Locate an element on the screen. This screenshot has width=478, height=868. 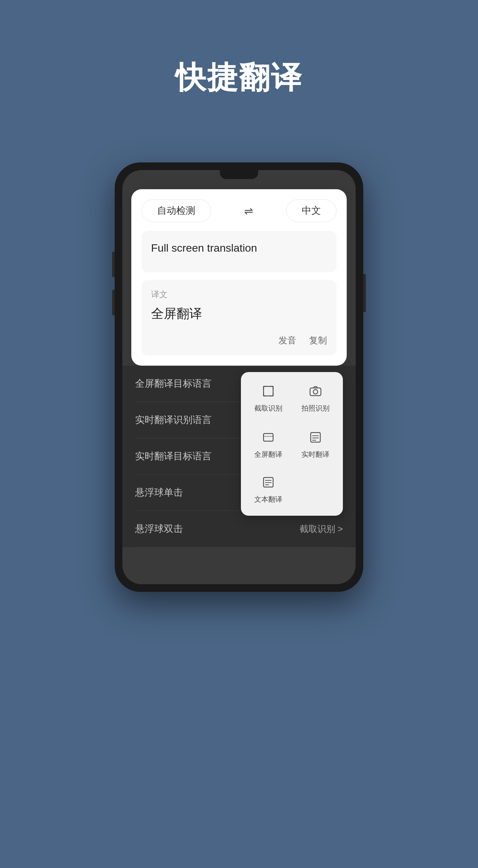
phone-button-power is located at coordinates (365, 293).